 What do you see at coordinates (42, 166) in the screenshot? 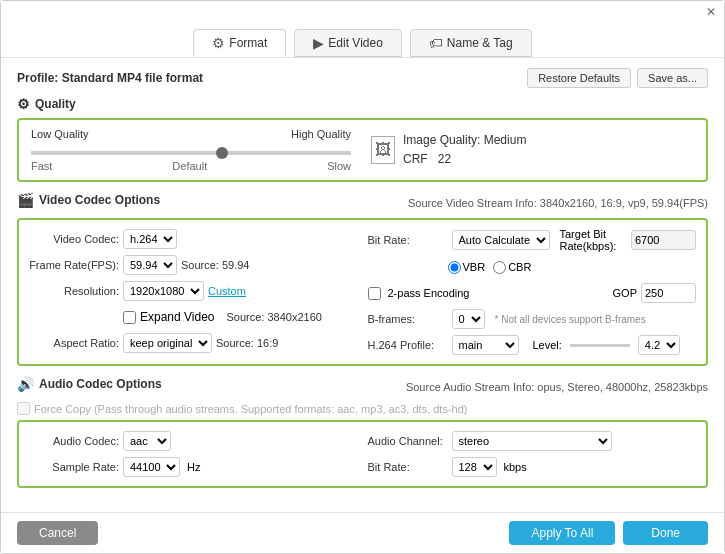
I see `fast-label: Fast` at bounding box center [42, 166].